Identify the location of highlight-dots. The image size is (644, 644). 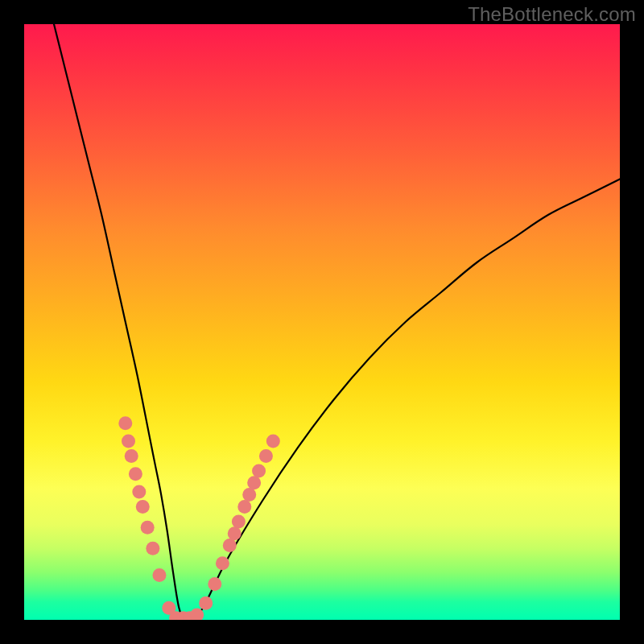
(200, 518).